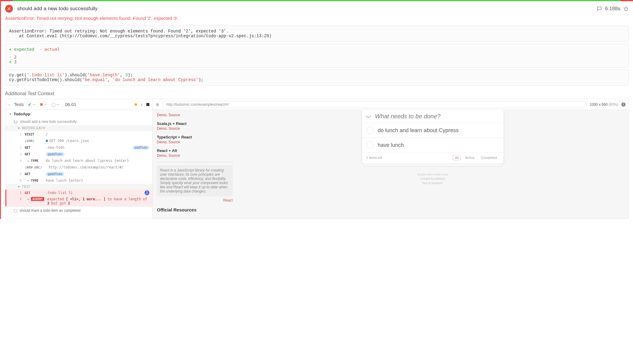 This screenshot has width=633, height=364. What do you see at coordinates (307, 9) in the screenshot?
I see `test-title: should add a new todo successfully` at bounding box center [307, 9].